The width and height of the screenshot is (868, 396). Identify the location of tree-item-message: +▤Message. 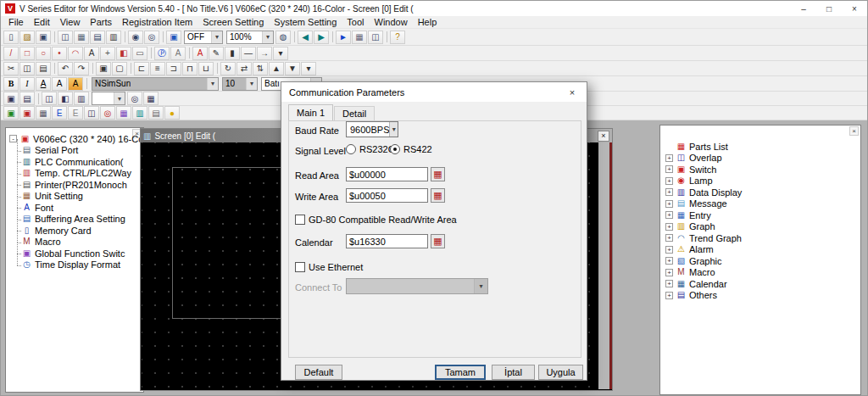
(763, 204).